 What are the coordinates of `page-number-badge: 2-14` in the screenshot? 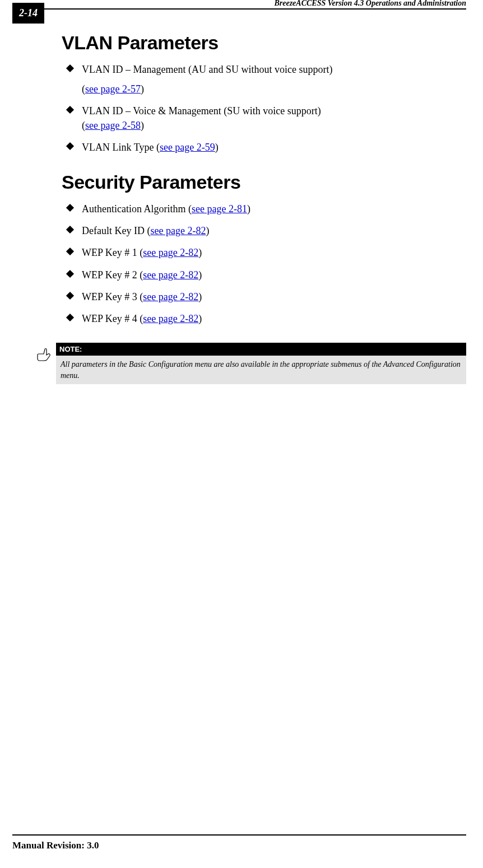 It's located at (28, 13).